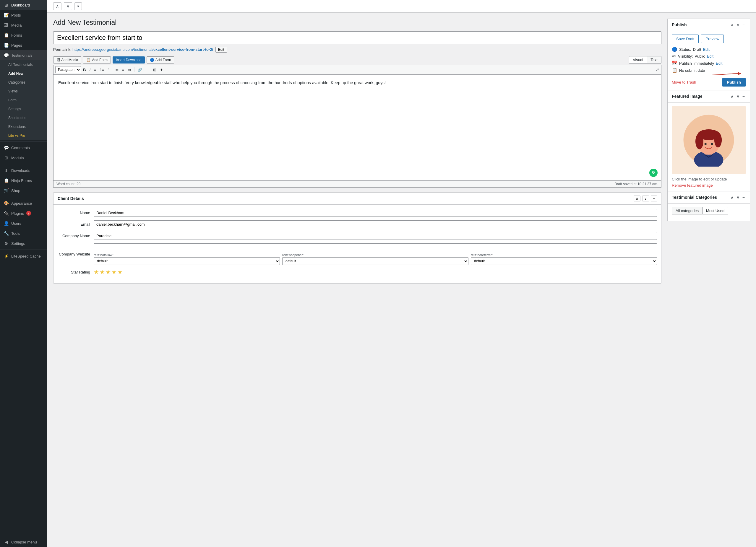 This screenshot has height=547, width=756. What do you see at coordinates (129, 60) in the screenshot?
I see `insert-download-button: Insert Download` at bounding box center [129, 60].